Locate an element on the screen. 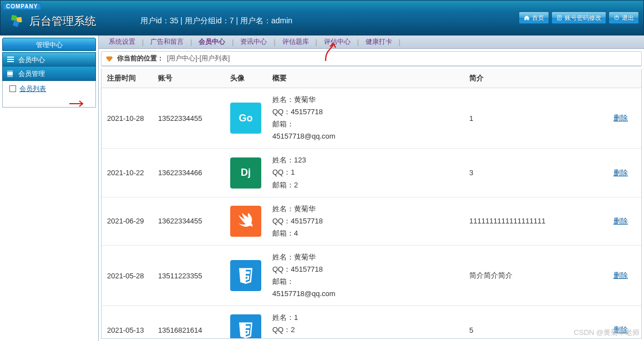 The image size is (644, 341). col-avatar: 头像 is located at coordinates (246, 79).